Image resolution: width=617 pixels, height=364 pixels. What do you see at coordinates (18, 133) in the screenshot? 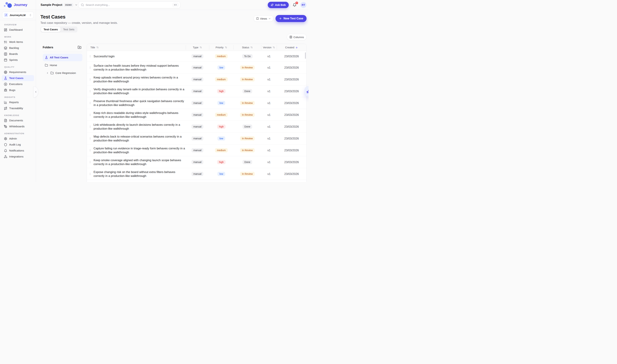
I see `sidebar-section-label: ADMINISTRATION` at bounding box center [18, 133].